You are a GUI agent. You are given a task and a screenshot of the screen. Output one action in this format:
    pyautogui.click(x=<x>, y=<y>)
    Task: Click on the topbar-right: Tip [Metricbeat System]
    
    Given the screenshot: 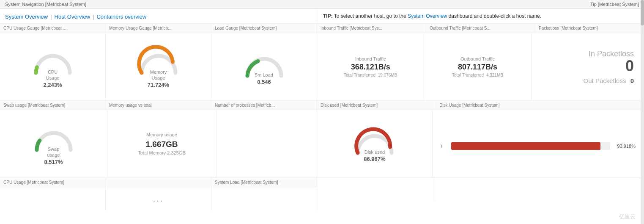 What is the action you would take?
    pyautogui.click(x=615, y=4)
    